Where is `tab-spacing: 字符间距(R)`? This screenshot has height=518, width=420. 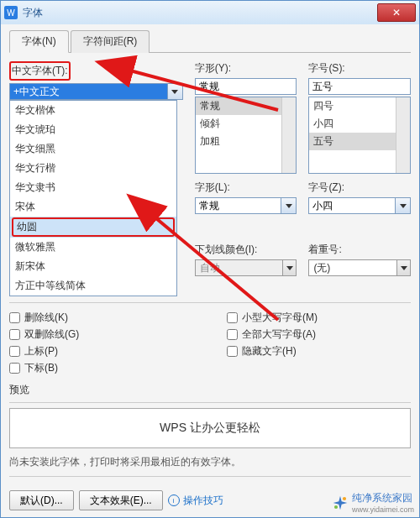 tab-spacing: 字符间距(R) is located at coordinates (111, 42).